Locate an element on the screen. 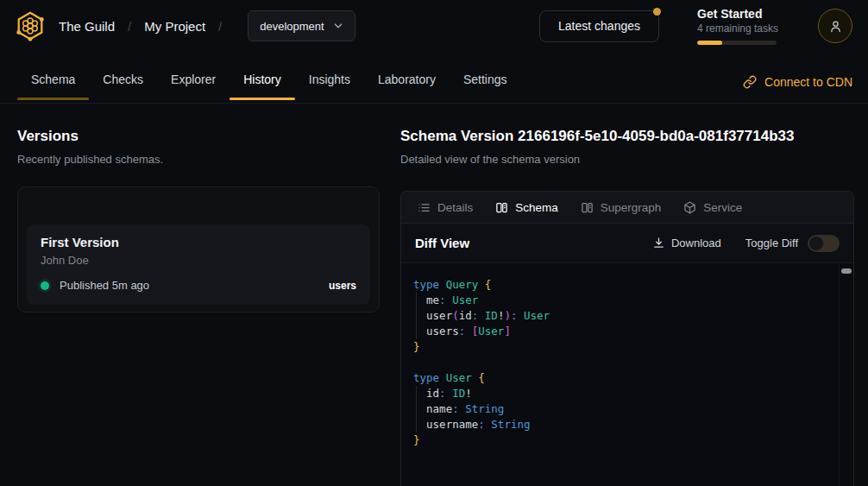 Image resolution: width=868 pixels, height=486 pixels. version-author: John Doe is located at coordinates (198, 261).